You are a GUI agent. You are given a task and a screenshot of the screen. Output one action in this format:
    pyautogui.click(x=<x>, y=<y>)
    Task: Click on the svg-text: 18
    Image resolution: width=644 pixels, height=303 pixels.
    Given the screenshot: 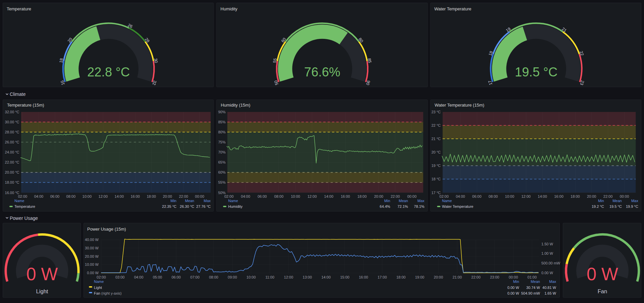 What is the action you would take?
    pyautogui.click(x=61, y=61)
    